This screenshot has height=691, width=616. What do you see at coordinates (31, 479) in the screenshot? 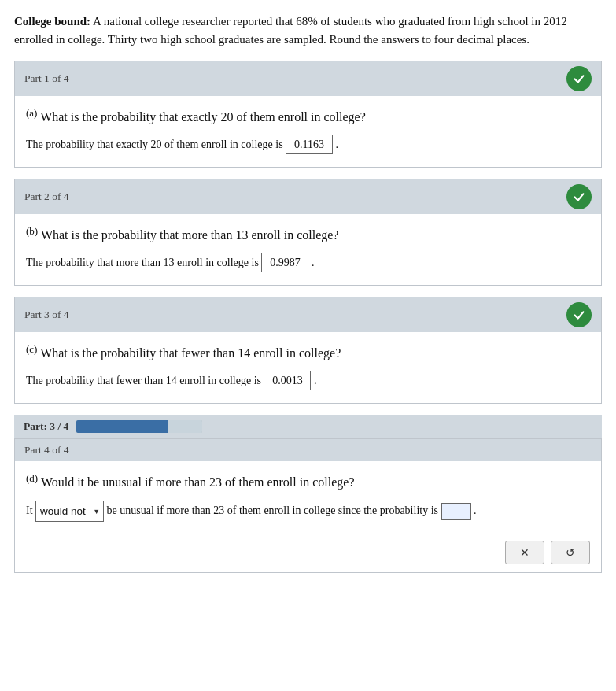
I see `part4-letter: (d)` at bounding box center [31, 479].